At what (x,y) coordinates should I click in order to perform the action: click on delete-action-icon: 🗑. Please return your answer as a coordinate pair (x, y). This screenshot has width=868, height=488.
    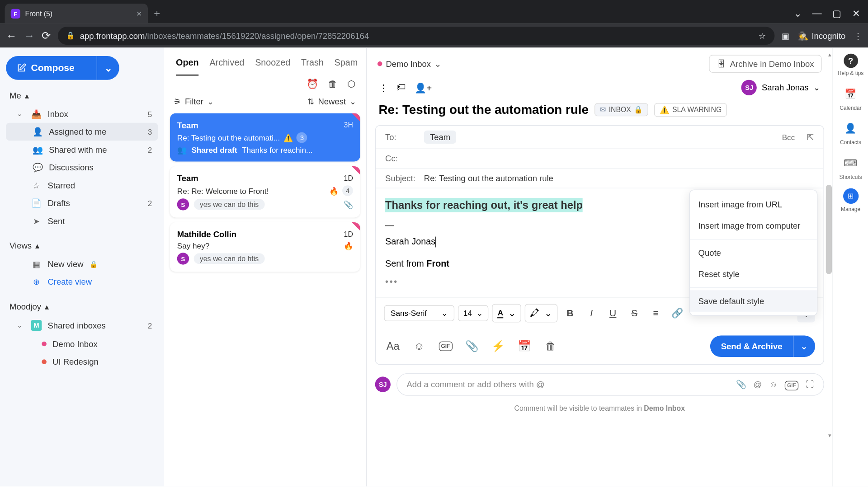
    Looking at the image, I should click on (333, 84).